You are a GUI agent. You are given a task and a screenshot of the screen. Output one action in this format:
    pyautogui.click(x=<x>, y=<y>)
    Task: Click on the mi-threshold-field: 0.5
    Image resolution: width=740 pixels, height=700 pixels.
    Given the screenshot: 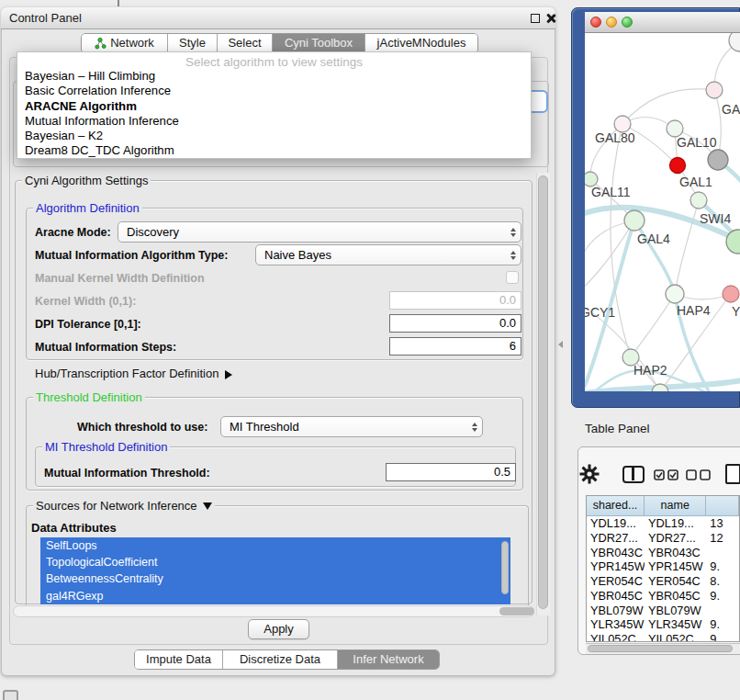 What is the action you would take?
    pyautogui.click(x=451, y=472)
    